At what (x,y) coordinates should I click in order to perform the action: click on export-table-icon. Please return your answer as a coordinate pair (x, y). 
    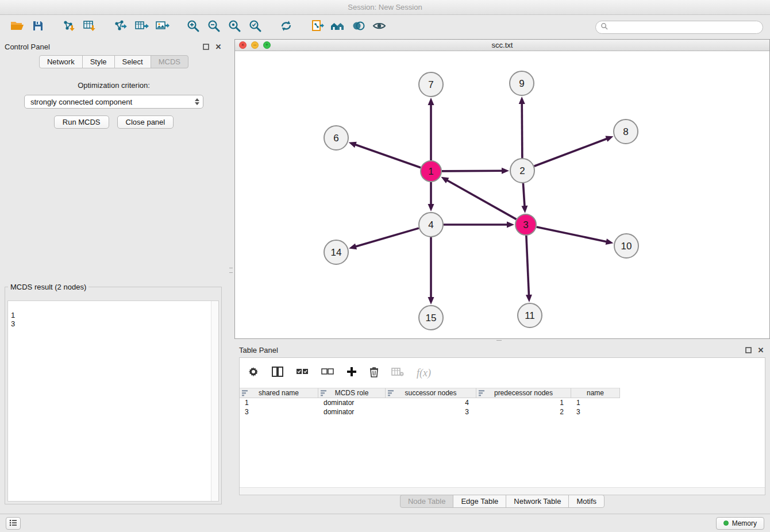
    Looking at the image, I should click on (141, 27).